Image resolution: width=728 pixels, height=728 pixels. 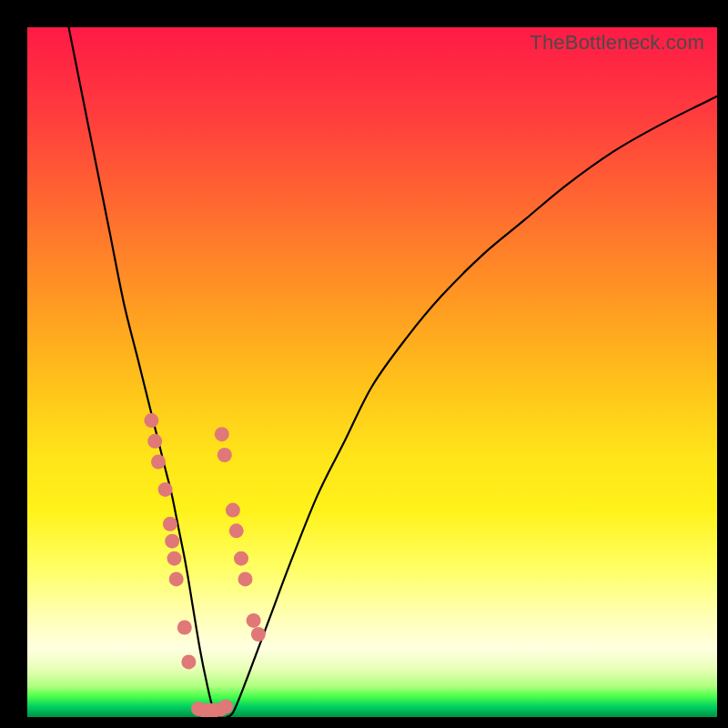 What do you see at coordinates (169, 541) in the screenshot?
I see `markers-left-group` at bounding box center [169, 541].